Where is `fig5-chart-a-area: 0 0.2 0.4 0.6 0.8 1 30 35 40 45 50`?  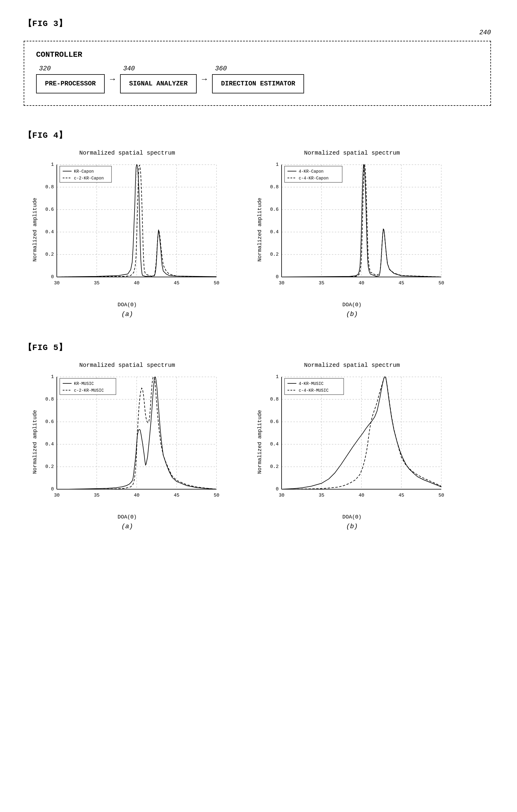
fig5-chart-a-area: 0 0.2 0.4 0.6 0.8 1 30 35 40 45 50 is located at coordinates (131, 442).